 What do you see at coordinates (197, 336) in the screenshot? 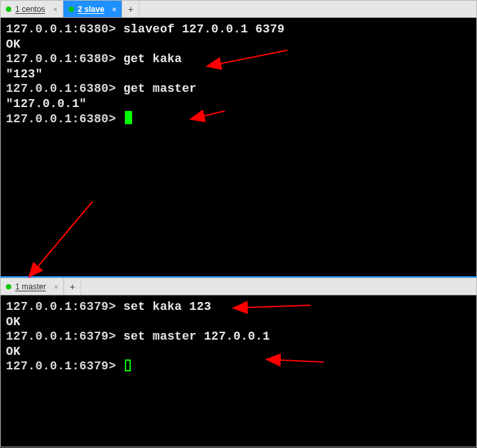
I see `command-text: set master 127.0.0.1` at bounding box center [197, 336].